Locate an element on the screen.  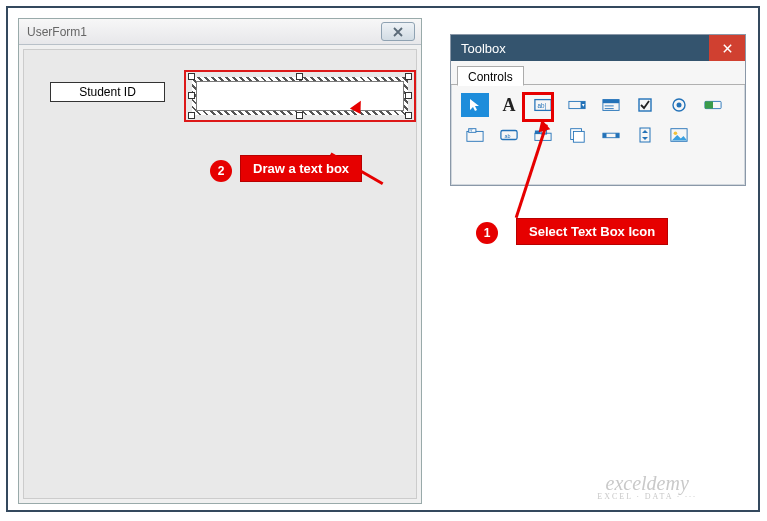
image-icon is located at coordinates (679, 135).